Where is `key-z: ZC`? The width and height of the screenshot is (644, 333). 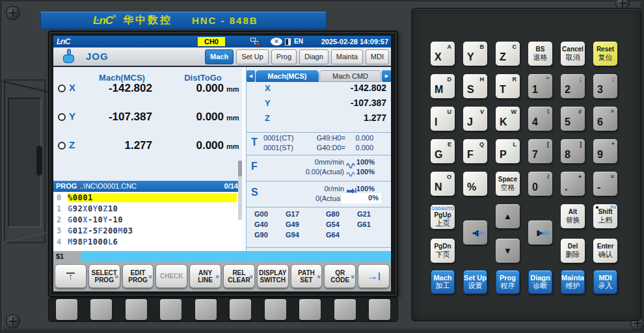 key-z: ZC is located at coordinates (507, 53).